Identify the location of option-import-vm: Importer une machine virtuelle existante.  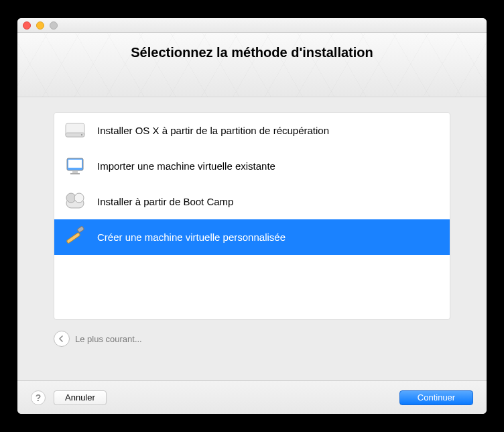
(252, 166).